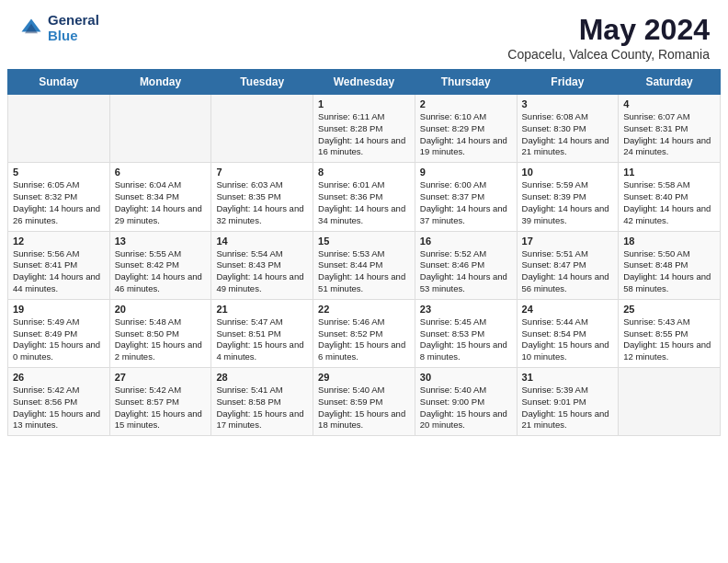 This screenshot has height=563, width=728. Describe the element at coordinates (466, 134) in the screenshot. I see `day-info: Sunrise: 6:10 AM Sunset: 8:29 PM Dayligh…` at that location.